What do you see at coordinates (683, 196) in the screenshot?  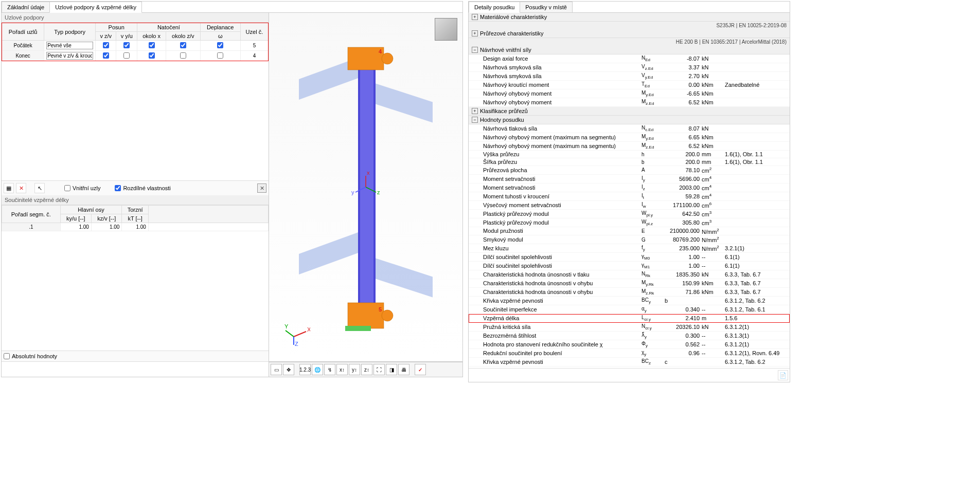 I see `value: 59.28` at bounding box center [683, 196].